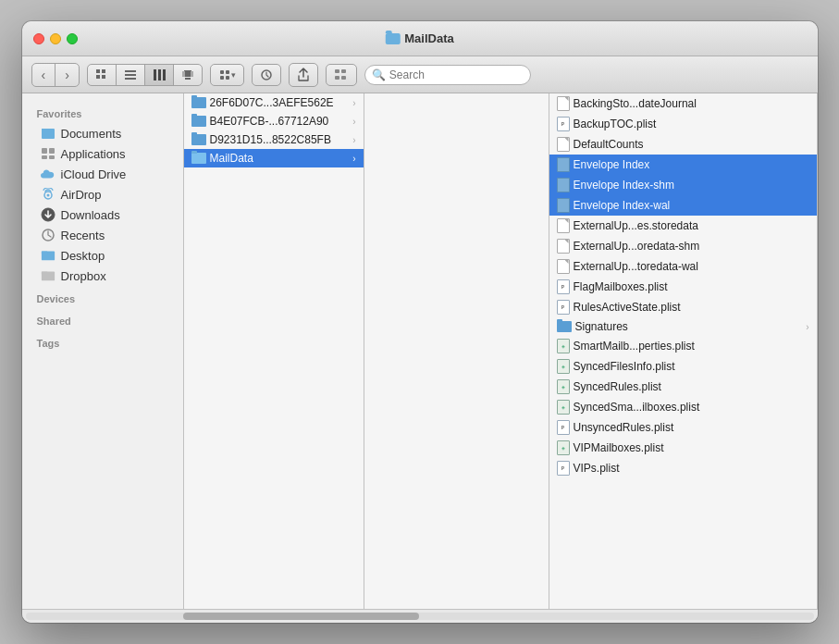  I want to click on item-label: BackupTOC.plist, so click(615, 124).